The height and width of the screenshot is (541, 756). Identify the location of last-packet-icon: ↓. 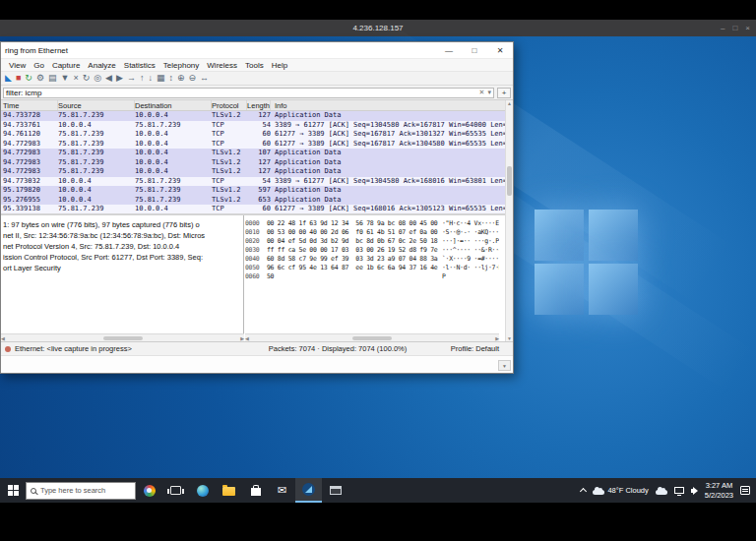
(150, 79).